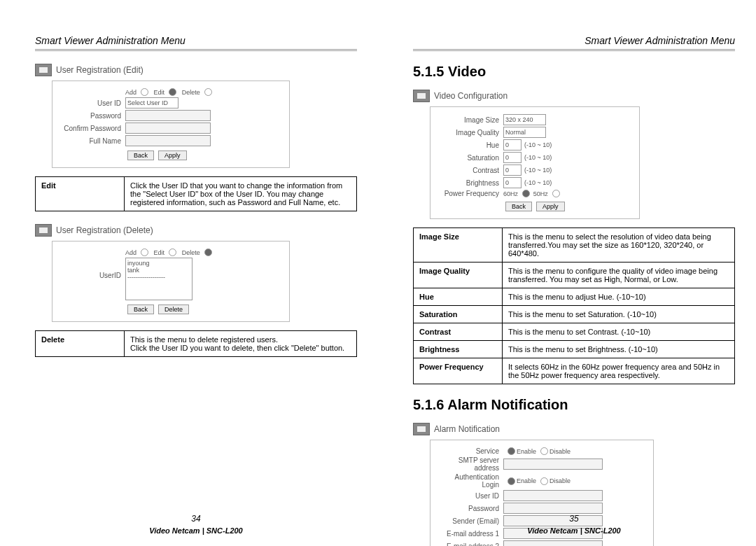 The height and width of the screenshot is (546, 756). What do you see at coordinates (525, 120) in the screenshot?
I see `image-size-select: 320 x 240` at bounding box center [525, 120].